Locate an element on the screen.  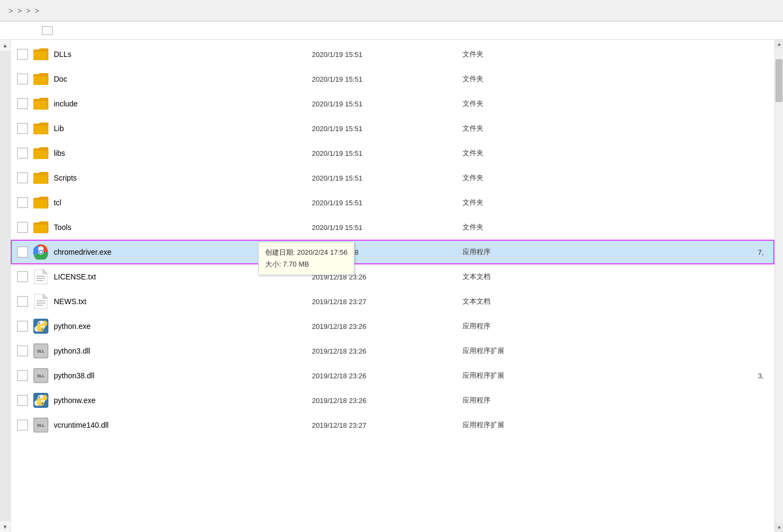
tooltip-size-value: 7.70 MB is located at coordinates (296, 264).